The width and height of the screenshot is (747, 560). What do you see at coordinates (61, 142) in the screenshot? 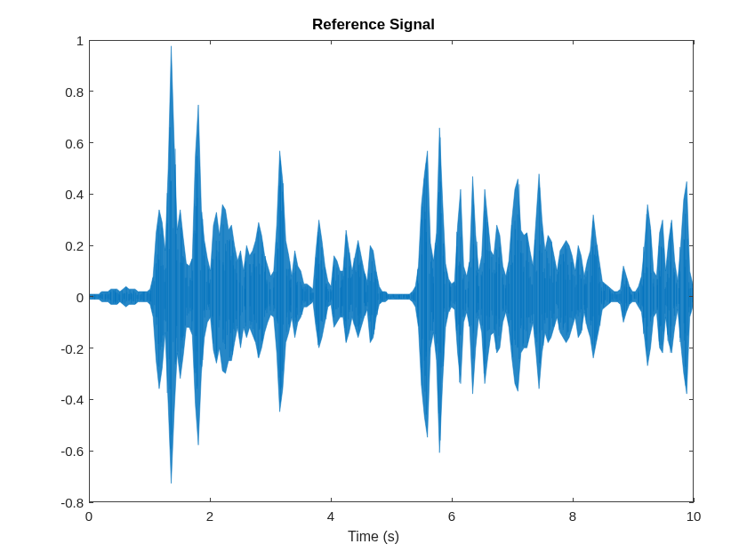
I see `y-tick-label: 0.6` at bounding box center [61, 142].